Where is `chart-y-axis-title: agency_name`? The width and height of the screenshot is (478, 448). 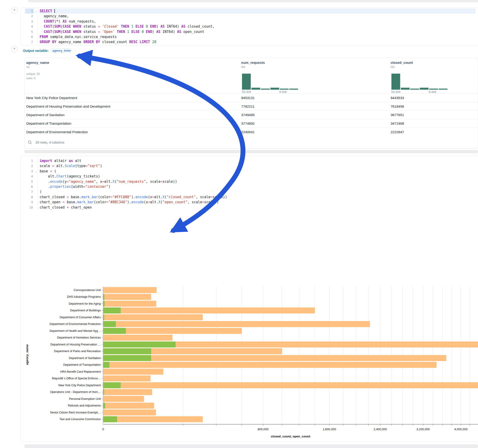 chart-y-axis-title: agency_name is located at coordinates (27, 355).